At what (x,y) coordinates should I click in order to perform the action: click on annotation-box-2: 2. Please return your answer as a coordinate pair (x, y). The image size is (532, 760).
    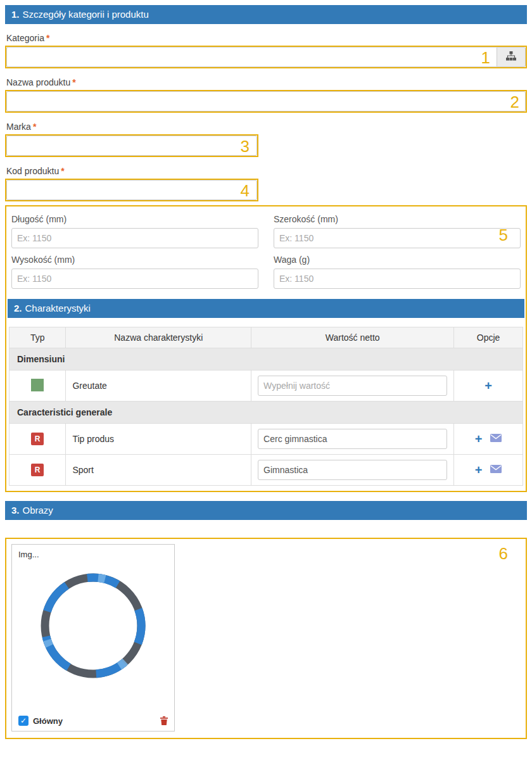
    Looking at the image, I should click on (266, 101).